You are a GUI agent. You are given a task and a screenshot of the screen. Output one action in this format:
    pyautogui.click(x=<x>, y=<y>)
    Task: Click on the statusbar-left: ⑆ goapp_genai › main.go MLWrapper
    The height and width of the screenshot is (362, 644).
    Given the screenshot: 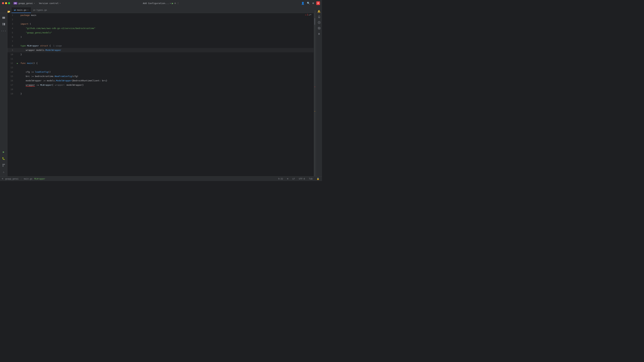 What is the action you would take?
    pyautogui.click(x=24, y=179)
    